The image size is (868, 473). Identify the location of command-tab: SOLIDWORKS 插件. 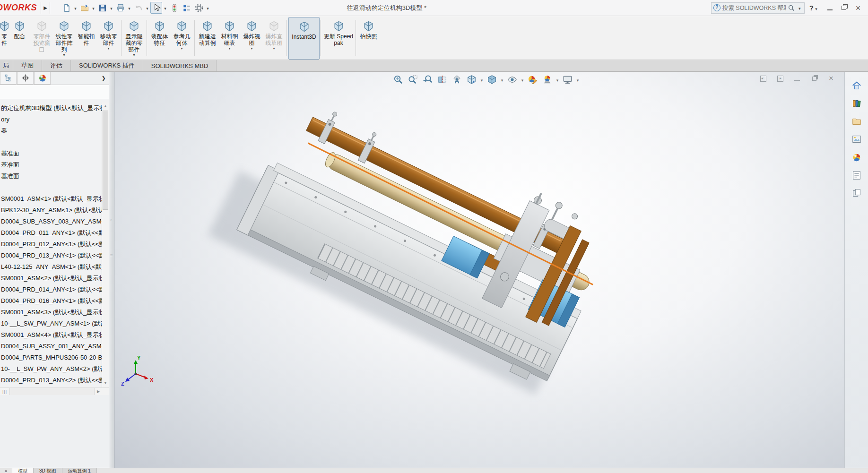
(107, 66).